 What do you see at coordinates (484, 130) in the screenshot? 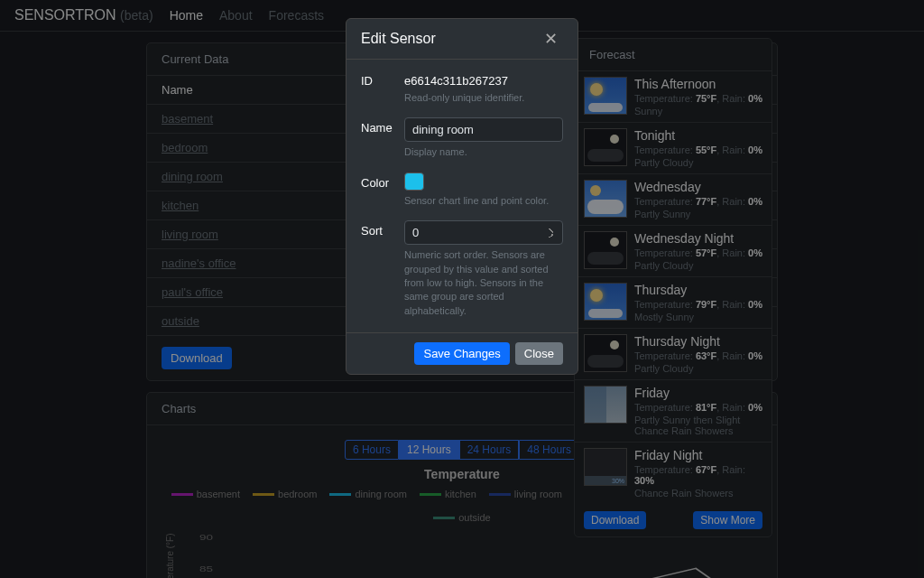
I see `name-input` at bounding box center [484, 130].